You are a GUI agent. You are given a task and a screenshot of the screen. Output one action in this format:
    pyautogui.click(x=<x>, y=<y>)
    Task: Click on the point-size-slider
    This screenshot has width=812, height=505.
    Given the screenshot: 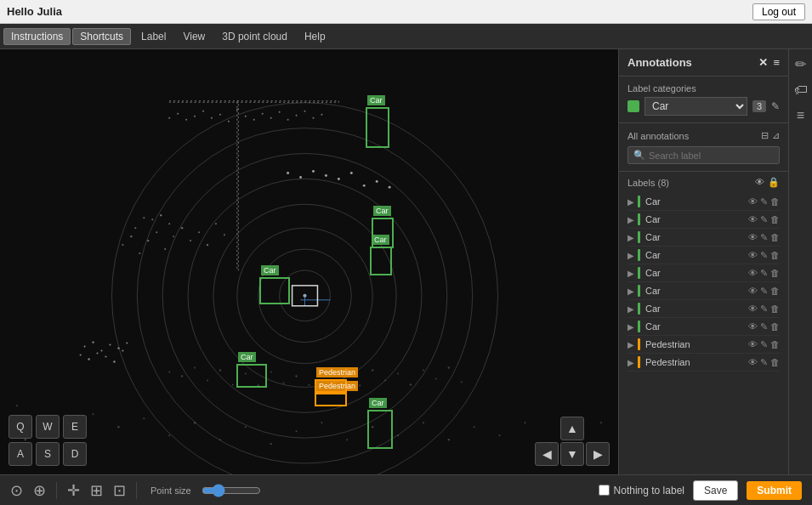 What is the action you would take?
    pyautogui.click(x=231, y=491)
    